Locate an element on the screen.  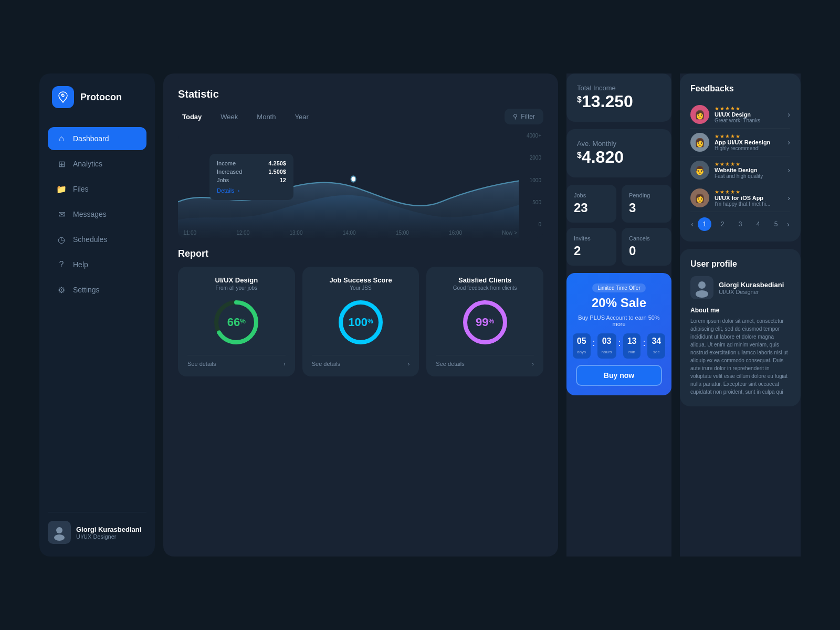
x-label: Now > is located at coordinates (509, 233).